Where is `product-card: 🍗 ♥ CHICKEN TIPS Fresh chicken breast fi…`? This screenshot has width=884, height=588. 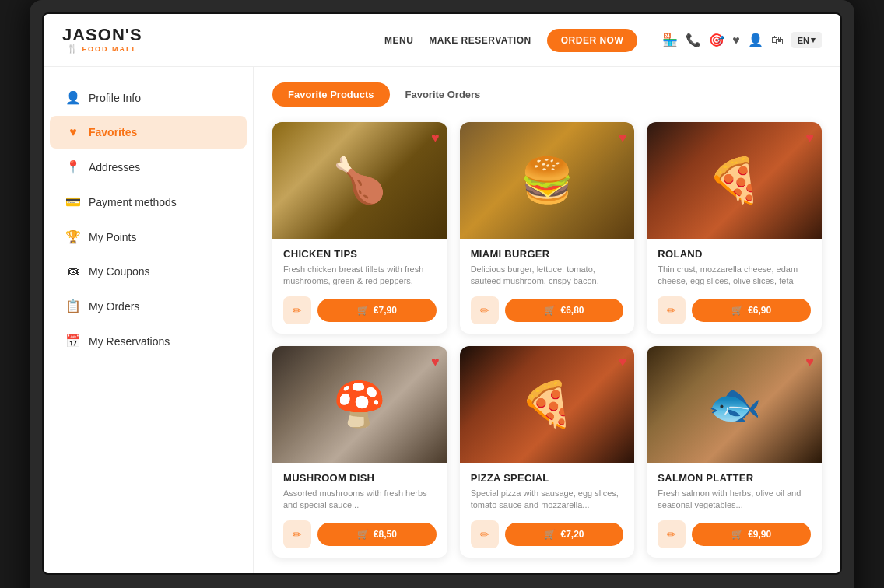 product-card: 🍗 ♥ CHICKEN TIPS Fresh chicken breast fi… is located at coordinates (360, 228).